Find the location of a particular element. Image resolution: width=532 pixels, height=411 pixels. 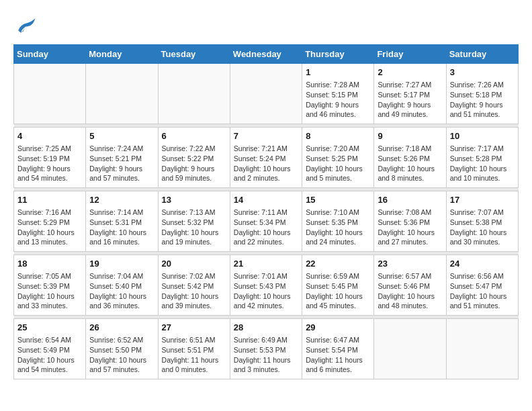

calendar-day-11: 11Sunrise: 7:16 AMSunset: 5:29 PMDayligh… is located at coordinates (50, 222).